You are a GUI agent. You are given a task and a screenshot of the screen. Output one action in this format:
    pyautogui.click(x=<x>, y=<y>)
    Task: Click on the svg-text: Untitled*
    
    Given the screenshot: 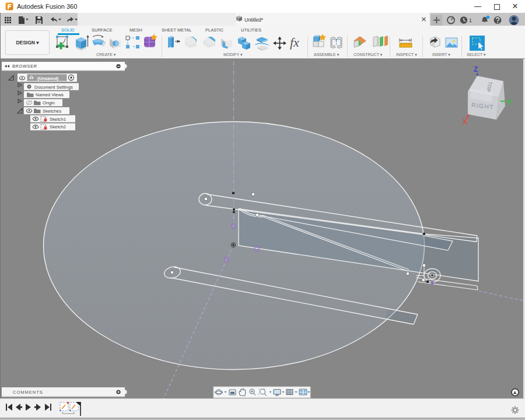 What is the action you would take?
    pyautogui.click(x=254, y=20)
    